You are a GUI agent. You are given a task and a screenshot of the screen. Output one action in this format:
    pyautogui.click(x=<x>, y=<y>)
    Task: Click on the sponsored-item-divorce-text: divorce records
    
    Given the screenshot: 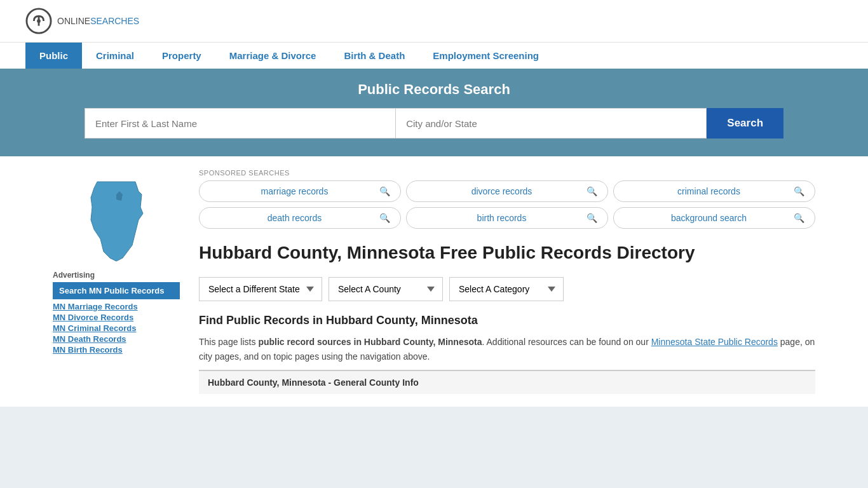 What is the action you would take?
    pyautogui.click(x=502, y=191)
    